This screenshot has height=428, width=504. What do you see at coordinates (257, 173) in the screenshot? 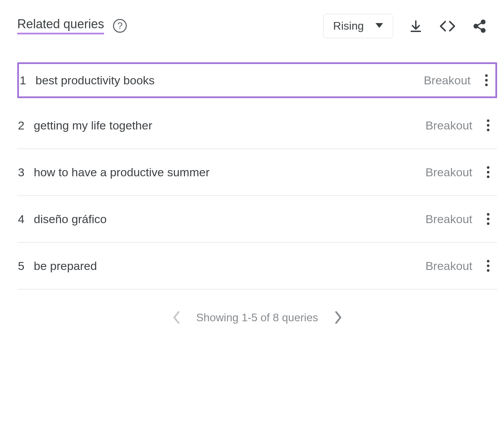
I see `list-item: 3 how to have a productive summer Breako…` at bounding box center [257, 173].